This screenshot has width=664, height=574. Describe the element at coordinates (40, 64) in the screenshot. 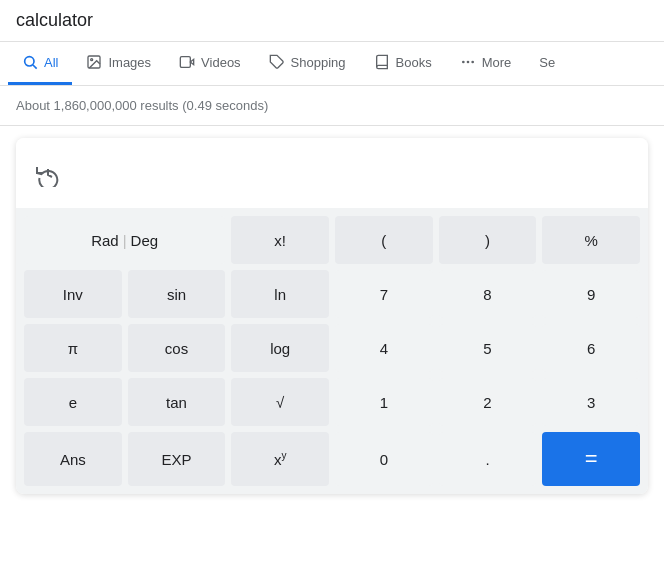

I see `tab-all: All` at that location.